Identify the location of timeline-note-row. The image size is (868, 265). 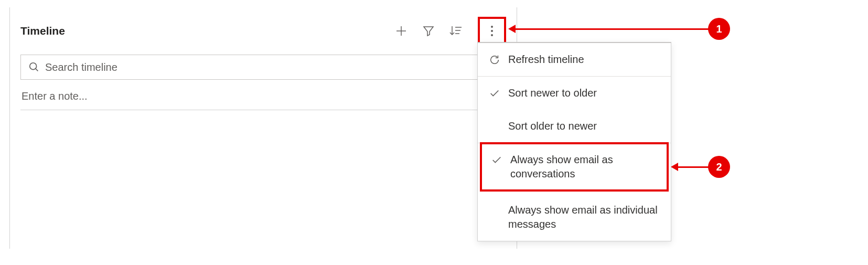
(263, 100).